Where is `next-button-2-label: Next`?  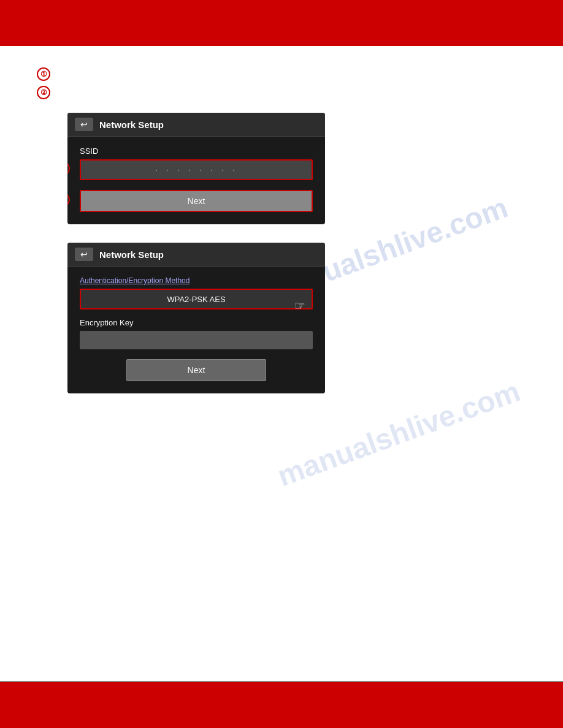
next-button-2-label: Next is located at coordinates (196, 370).